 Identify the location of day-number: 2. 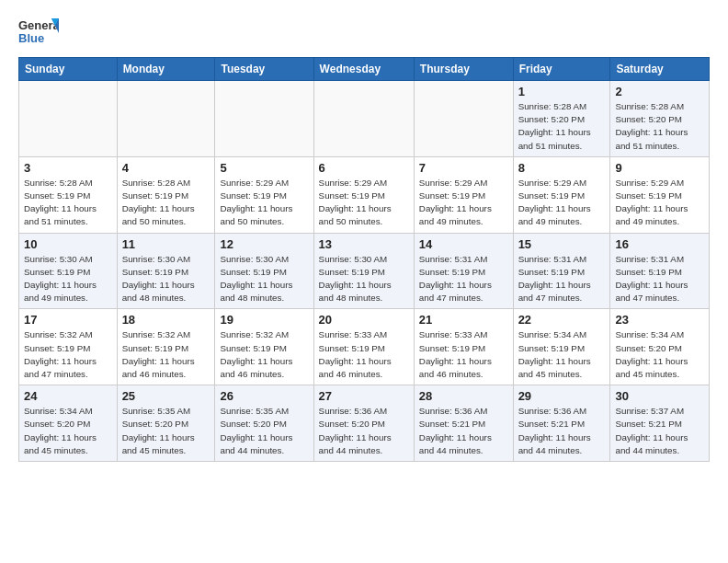
(660, 92).